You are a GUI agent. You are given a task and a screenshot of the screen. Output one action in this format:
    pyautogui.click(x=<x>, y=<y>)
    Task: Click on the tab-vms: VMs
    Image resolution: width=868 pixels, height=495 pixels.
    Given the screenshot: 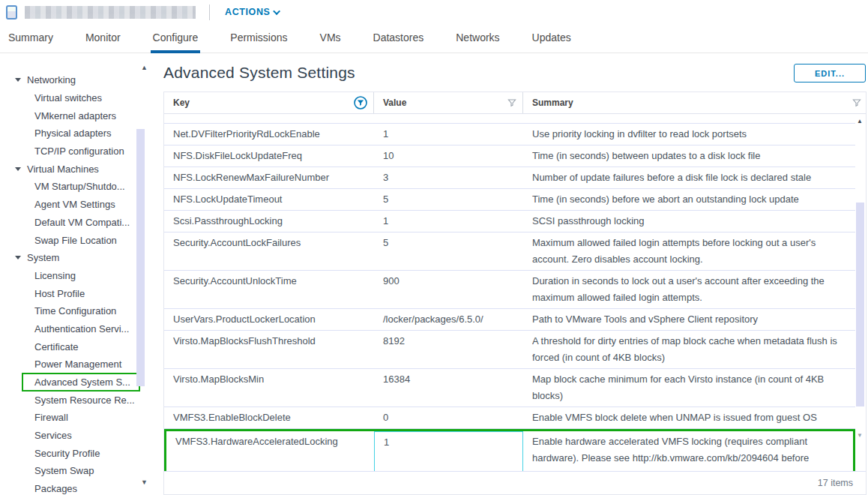 What is the action you would take?
    pyautogui.click(x=331, y=39)
    